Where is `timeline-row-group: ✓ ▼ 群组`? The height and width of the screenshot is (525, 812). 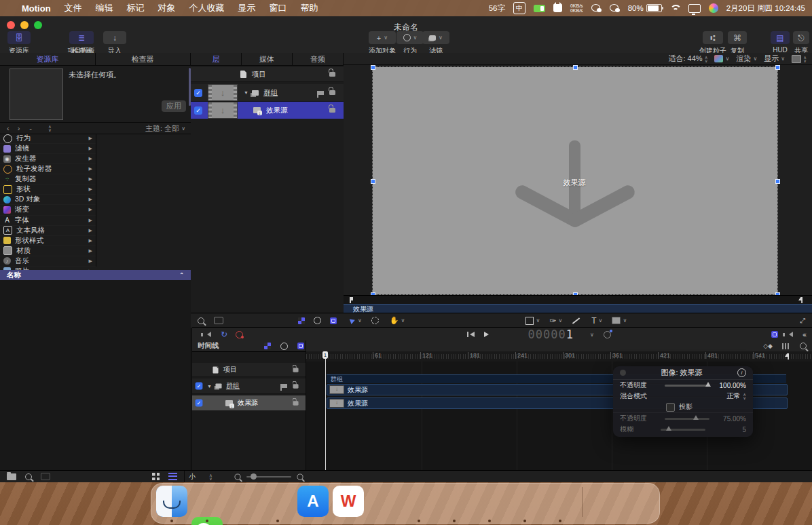 timeline-row-group: ✓ ▼ 群组 is located at coordinates (248, 387).